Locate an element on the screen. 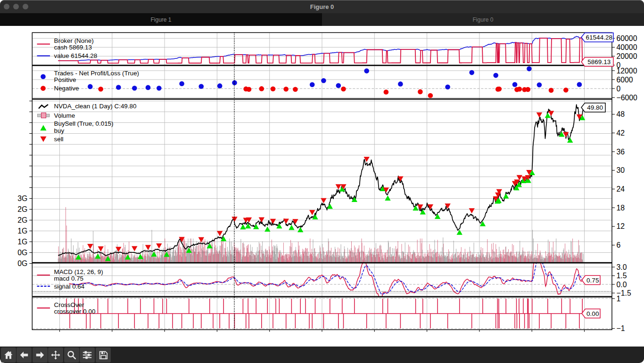 This screenshot has height=363, width=644. svg-text: 24 is located at coordinates (621, 189).